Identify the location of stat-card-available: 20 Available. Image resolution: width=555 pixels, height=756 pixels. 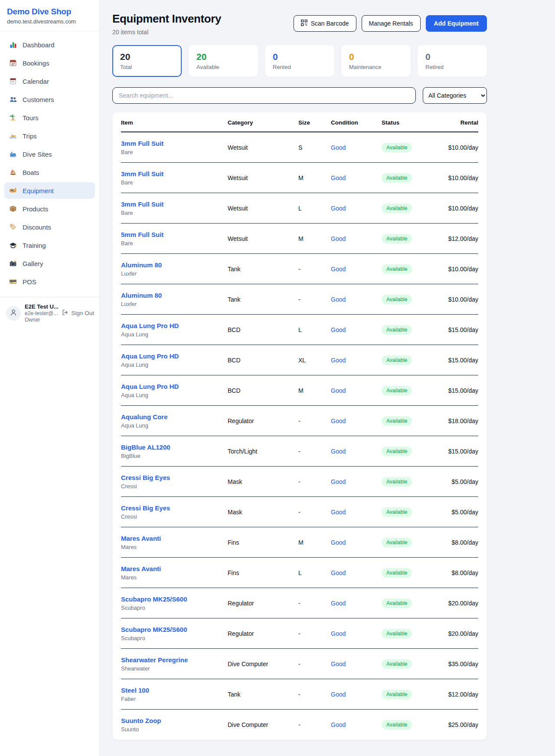
(223, 61).